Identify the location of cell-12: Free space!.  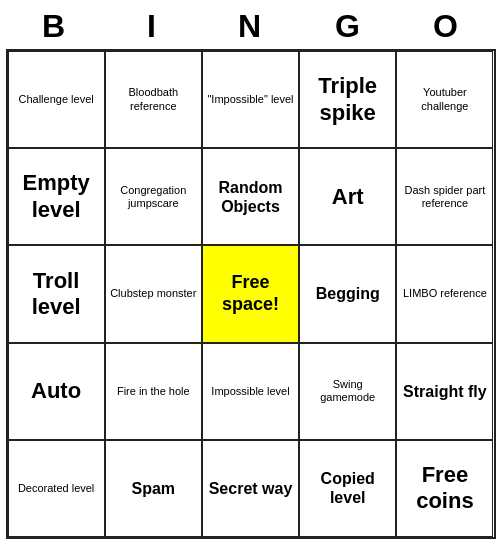
(250, 294).